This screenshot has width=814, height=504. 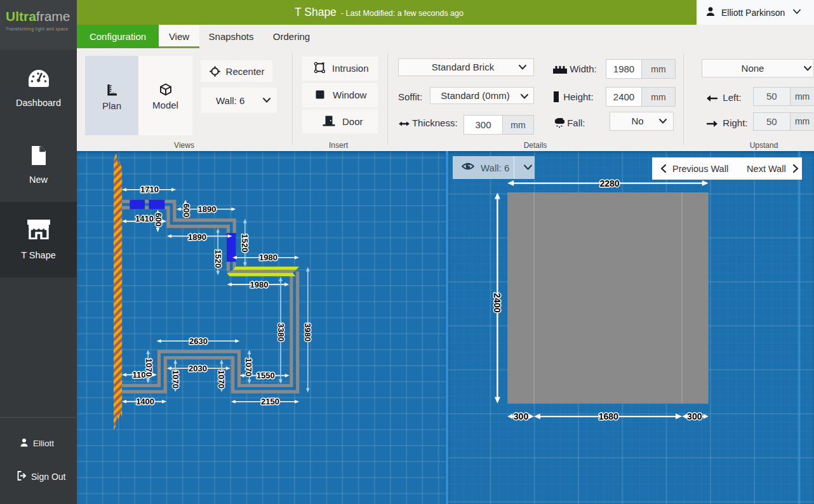 What do you see at coordinates (497, 302) in the screenshot?
I see `svg-text: 2400` at bounding box center [497, 302].